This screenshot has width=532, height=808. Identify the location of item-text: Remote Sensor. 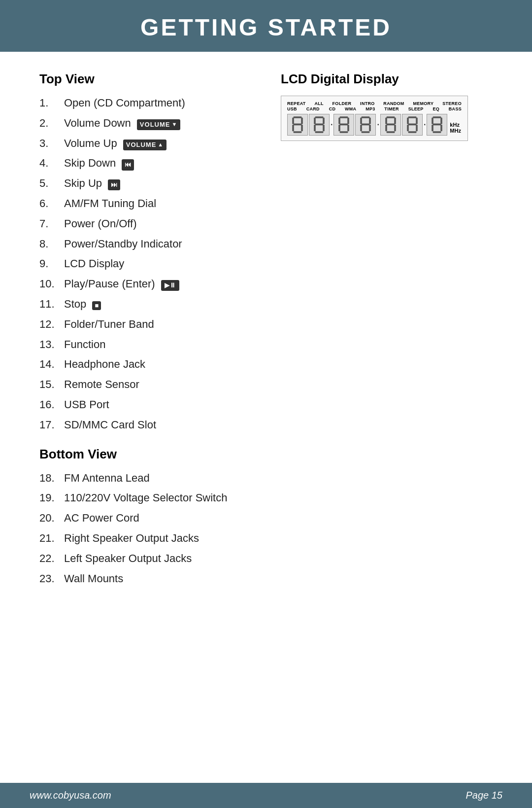
(101, 385).